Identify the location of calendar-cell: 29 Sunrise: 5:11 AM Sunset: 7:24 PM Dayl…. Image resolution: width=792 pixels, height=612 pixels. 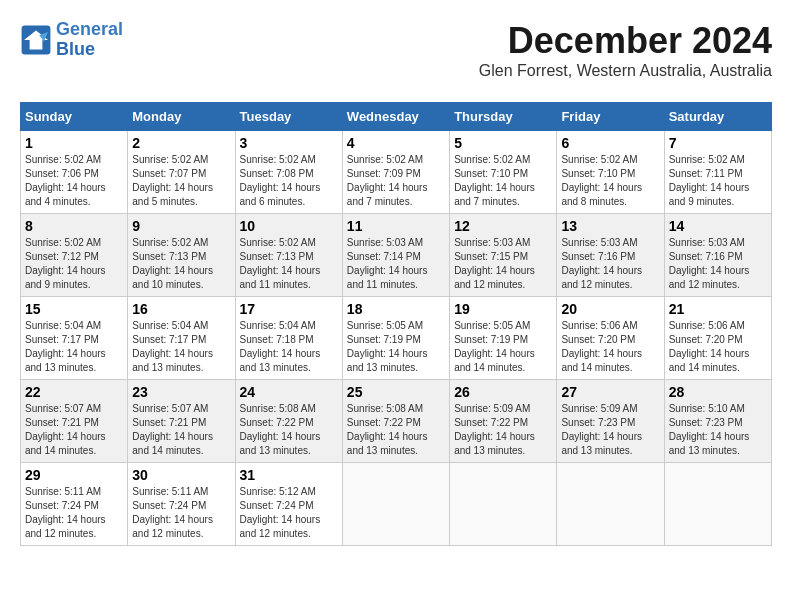
(74, 504).